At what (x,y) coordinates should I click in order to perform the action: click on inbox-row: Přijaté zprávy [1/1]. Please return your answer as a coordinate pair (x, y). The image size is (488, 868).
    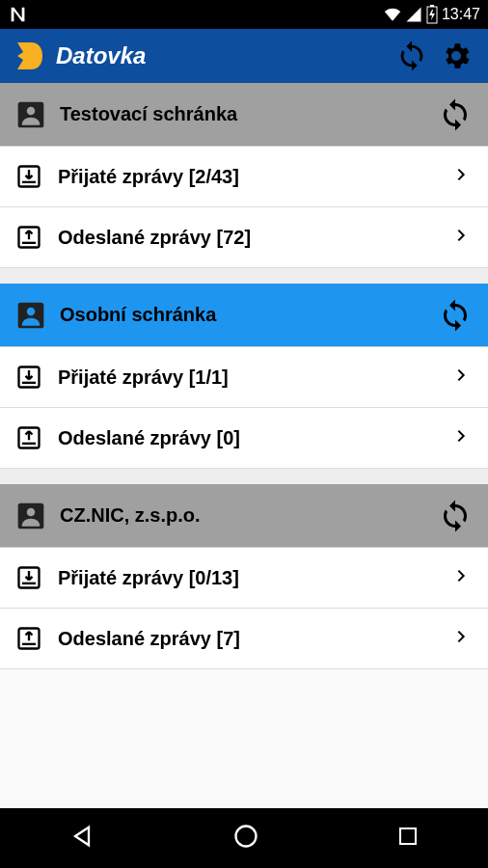
    Looking at the image, I should click on (244, 378).